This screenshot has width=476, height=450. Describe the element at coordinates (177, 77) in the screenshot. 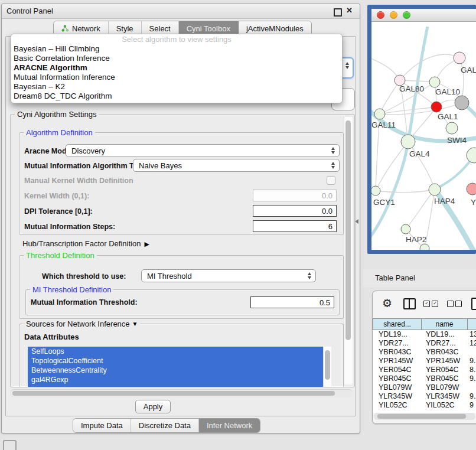

I see `dropdown-item: Mutual Information Inference` at that location.